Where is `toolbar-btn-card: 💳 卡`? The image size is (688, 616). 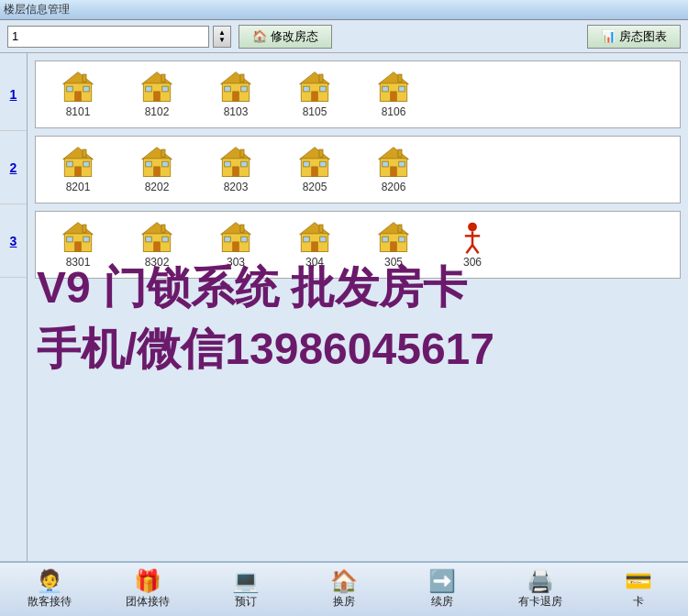
toolbar-btn-card: 💳 卡 is located at coordinates (638, 589).